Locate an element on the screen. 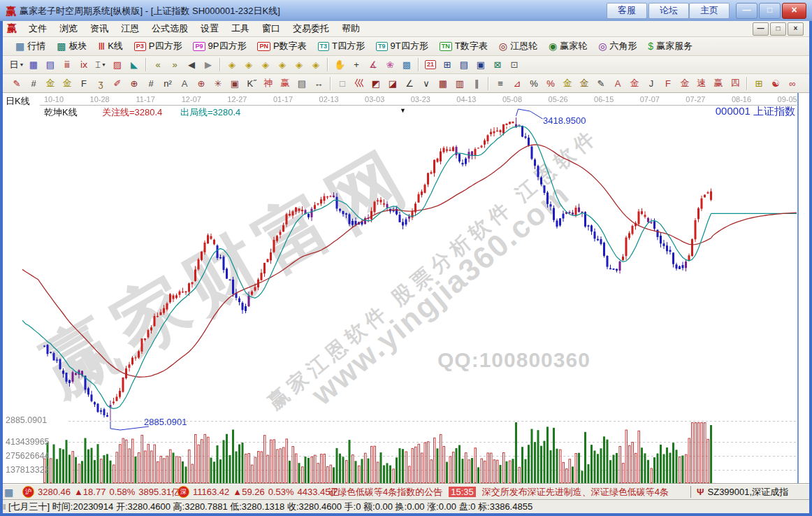 This screenshot has width=812, height=516. toolbar-sectors: ▩板块 is located at coordinates (71, 46).